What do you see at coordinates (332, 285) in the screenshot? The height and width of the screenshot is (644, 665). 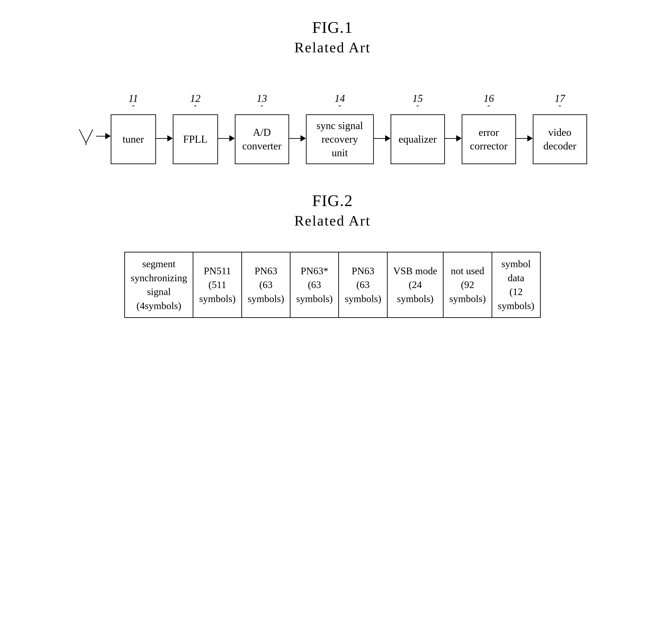 I see `table-row: segmentsynchronizingsignal(4symbols) PN5…` at bounding box center [332, 285].